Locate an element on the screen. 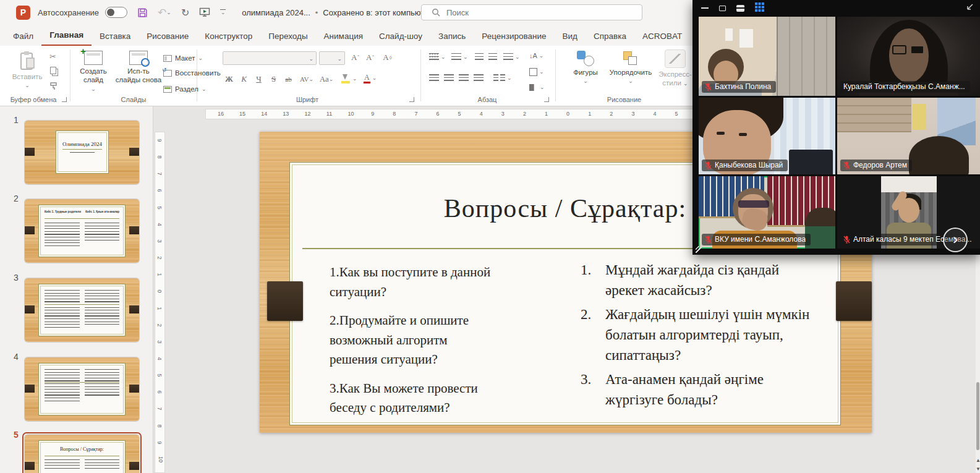  align-text-button is located at coordinates (537, 72).